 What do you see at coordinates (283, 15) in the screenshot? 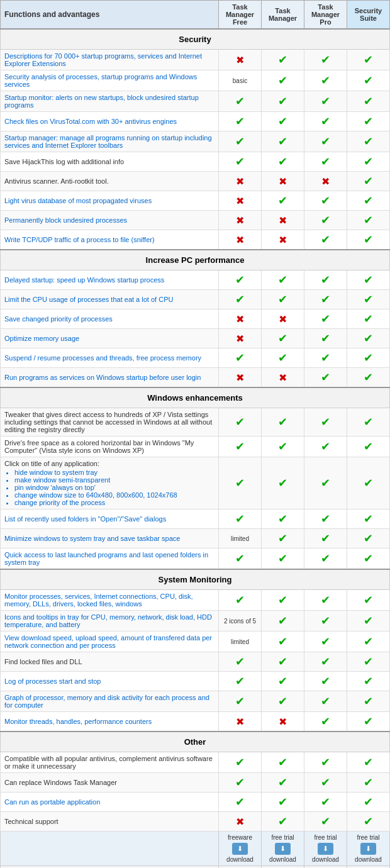
I see `col2-header: Task Manager` at bounding box center [283, 15].